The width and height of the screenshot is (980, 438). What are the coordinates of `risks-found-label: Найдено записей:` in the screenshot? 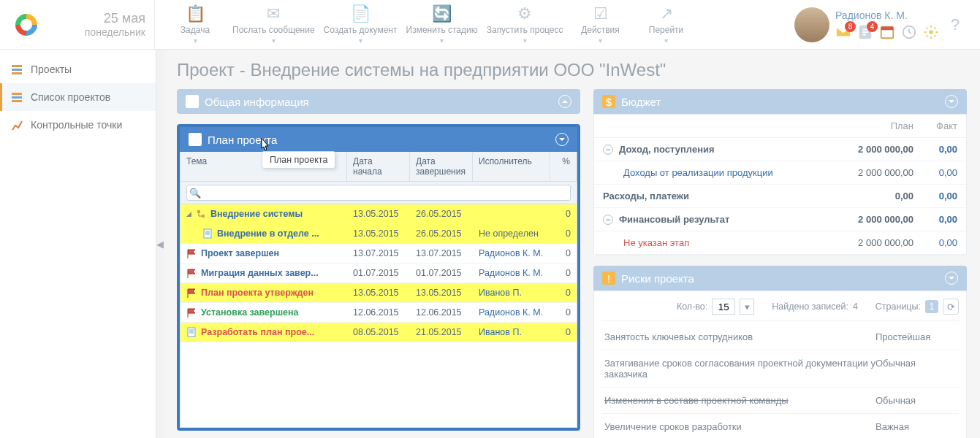 It's located at (810, 307).